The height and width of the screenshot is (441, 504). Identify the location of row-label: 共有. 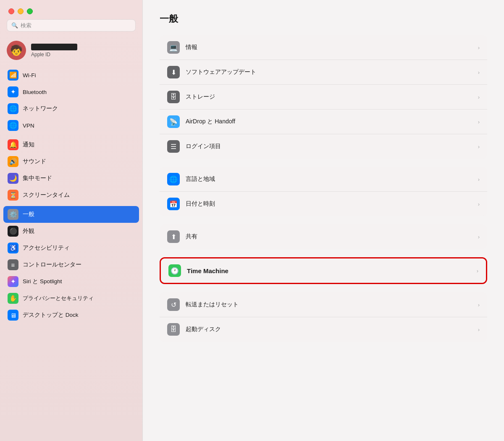
(332, 237).